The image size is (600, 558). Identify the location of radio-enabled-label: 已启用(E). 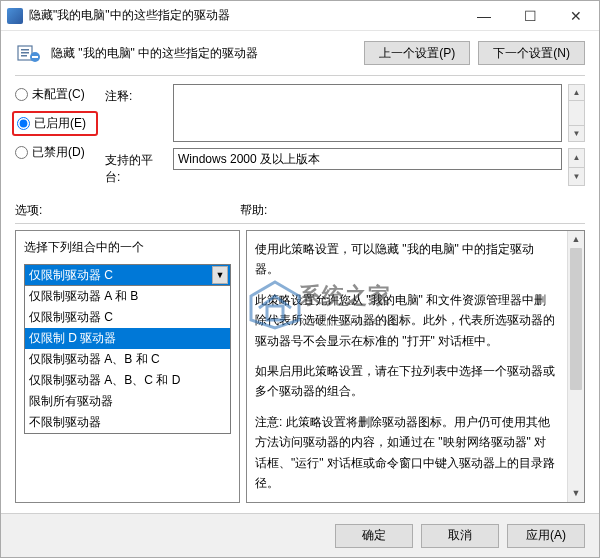
(60, 124).